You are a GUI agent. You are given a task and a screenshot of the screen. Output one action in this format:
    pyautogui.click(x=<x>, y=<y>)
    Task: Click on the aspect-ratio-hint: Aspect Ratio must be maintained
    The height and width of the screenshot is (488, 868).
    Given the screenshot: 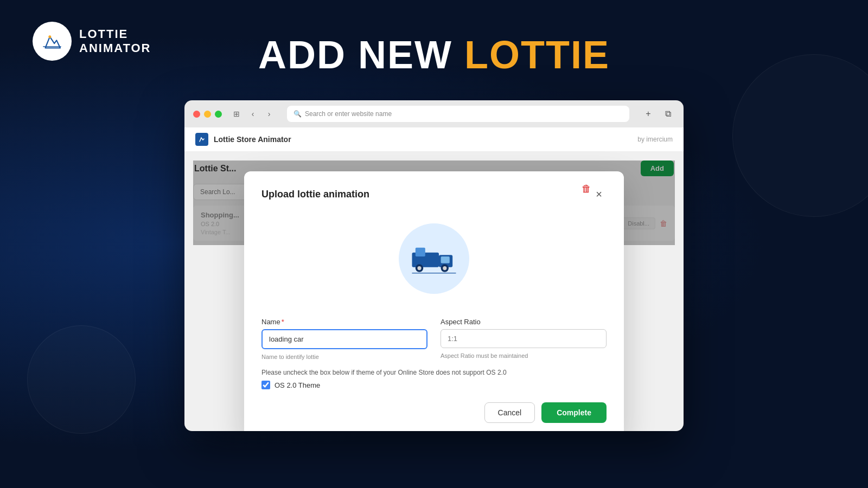 What is the action you would take?
    pyautogui.click(x=524, y=356)
    